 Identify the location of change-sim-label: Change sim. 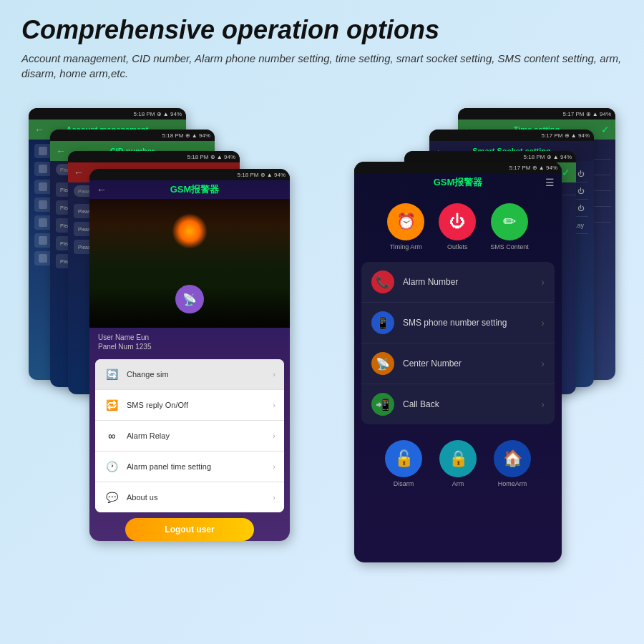
(200, 374).